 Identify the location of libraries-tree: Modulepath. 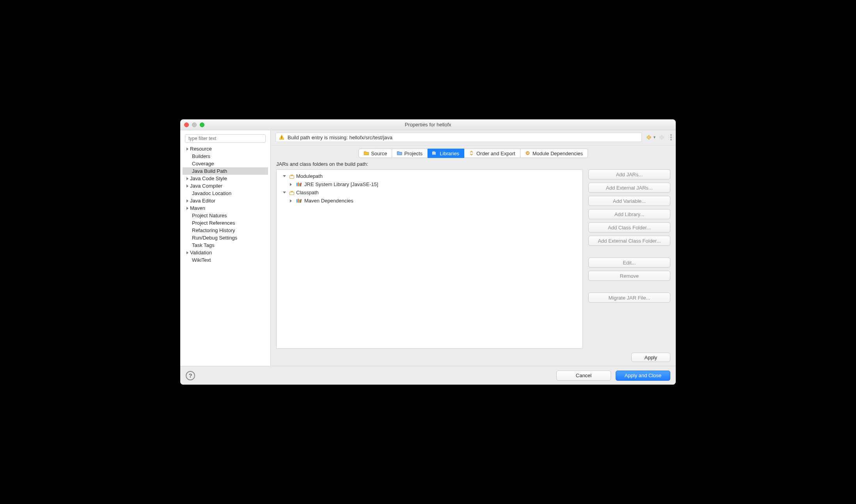
(430, 259).